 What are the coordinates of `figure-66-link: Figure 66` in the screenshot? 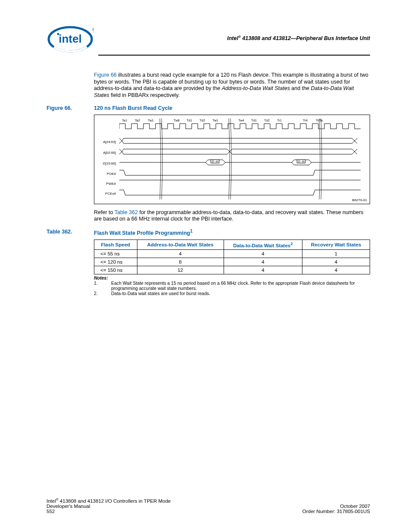 It's located at (105, 75).